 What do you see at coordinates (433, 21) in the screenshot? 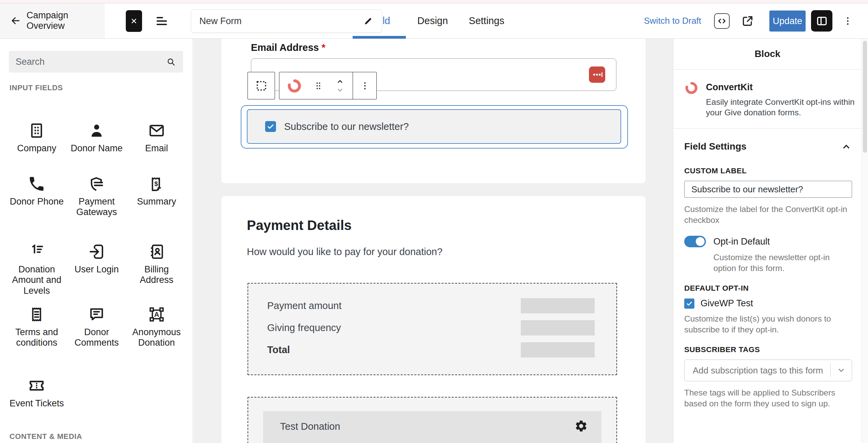
I see `tab-design: Design` at bounding box center [433, 21].